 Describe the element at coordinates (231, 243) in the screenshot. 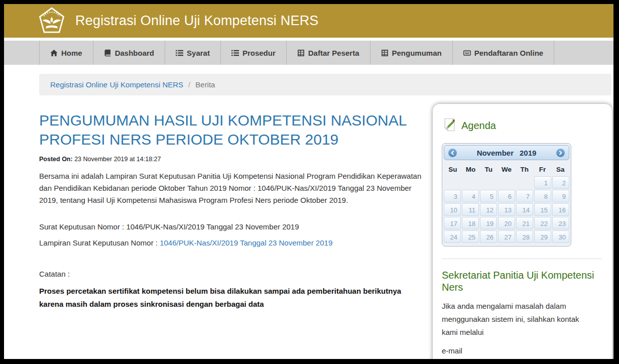

I see `lampiran-line: Lampiran Surat Keputusan Nomor : 1046/PU…` at that location.